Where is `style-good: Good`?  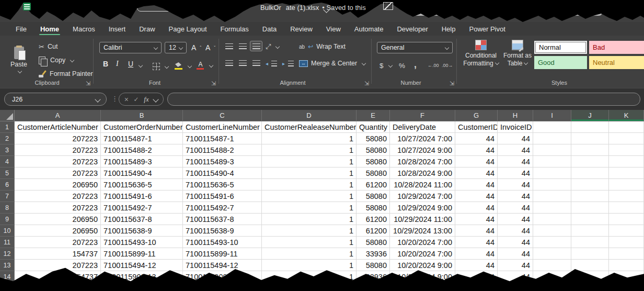
style-good: Good is located at coordinates (560, 63).